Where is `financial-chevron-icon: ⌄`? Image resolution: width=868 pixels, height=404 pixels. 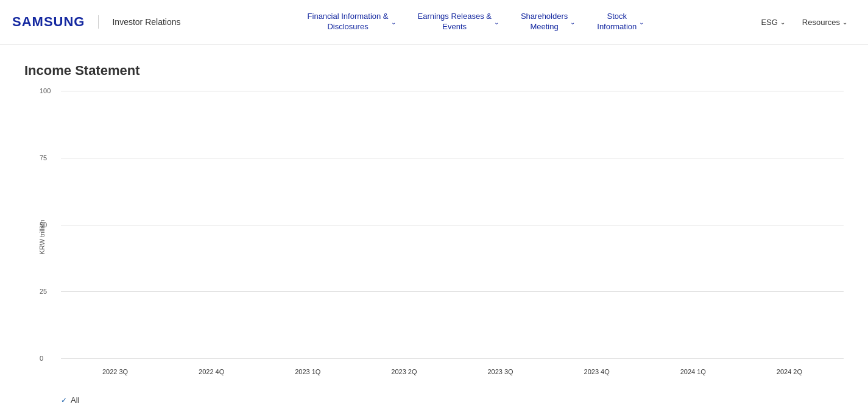 financial-chevron-icon: ⌄ is located at coordinates (393, 22).